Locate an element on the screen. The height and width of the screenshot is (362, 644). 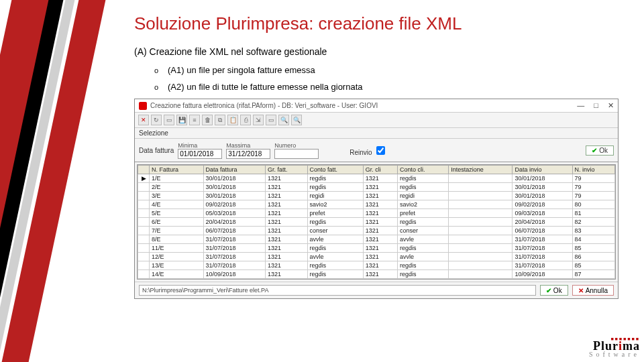
tool-export-icon: ⇲ is located at coordinates (258, 120).